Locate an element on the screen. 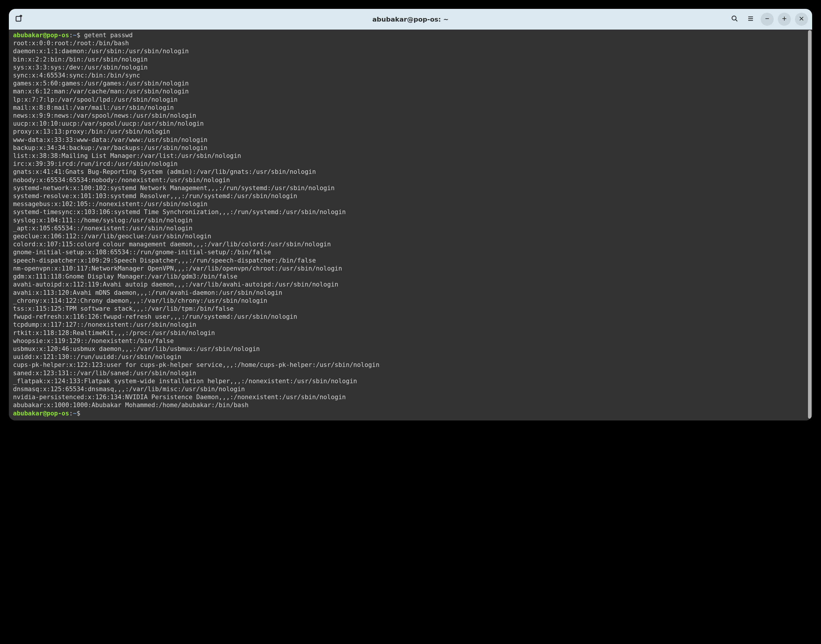  output-line: nm-openvpn:x:110:117:NetworkManager Open… is located at coordinates (411, 268).